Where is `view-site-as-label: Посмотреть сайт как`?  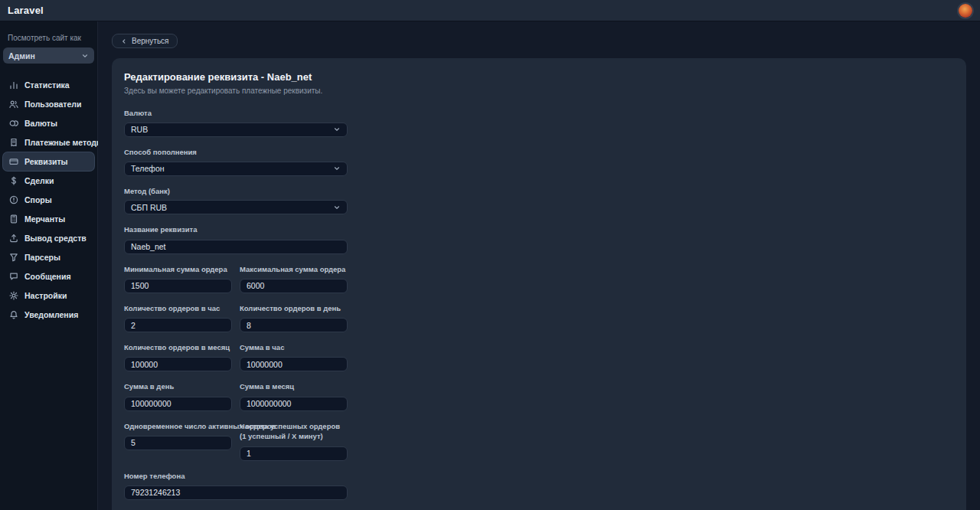 view-site-as-label: Посмотреть сайт как is located at coordinates (49, 38).